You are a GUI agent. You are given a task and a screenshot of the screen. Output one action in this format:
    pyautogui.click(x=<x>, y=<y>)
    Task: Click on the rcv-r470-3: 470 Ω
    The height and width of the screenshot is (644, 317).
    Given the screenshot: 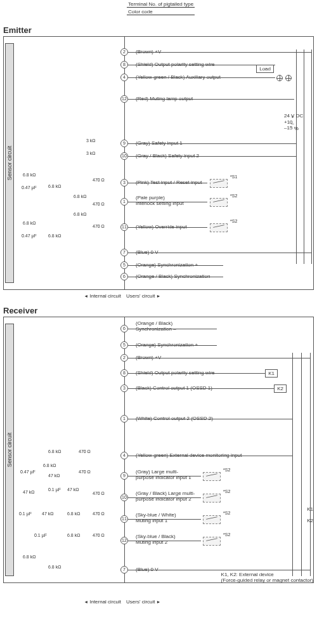 What is the action you would take?
    pyautogui.click(x=99, y=494)
    